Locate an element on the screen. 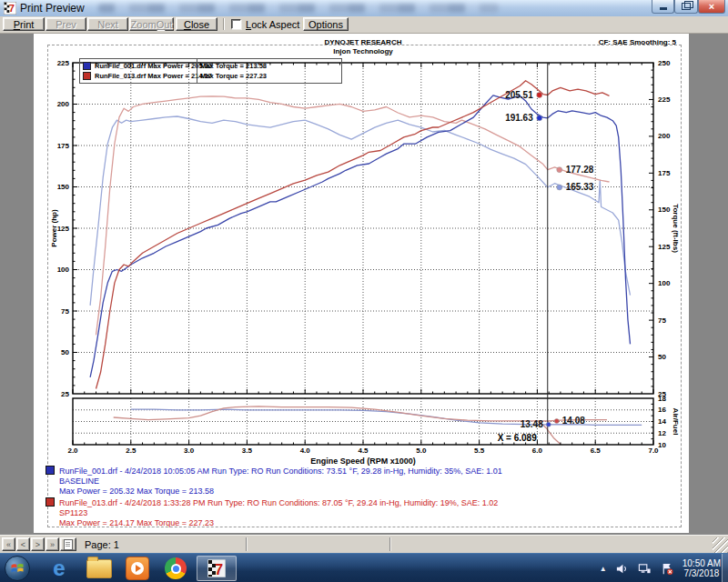 The image size is (728, 582). svg-text: 2.5 is located at coordinates (131, 451).